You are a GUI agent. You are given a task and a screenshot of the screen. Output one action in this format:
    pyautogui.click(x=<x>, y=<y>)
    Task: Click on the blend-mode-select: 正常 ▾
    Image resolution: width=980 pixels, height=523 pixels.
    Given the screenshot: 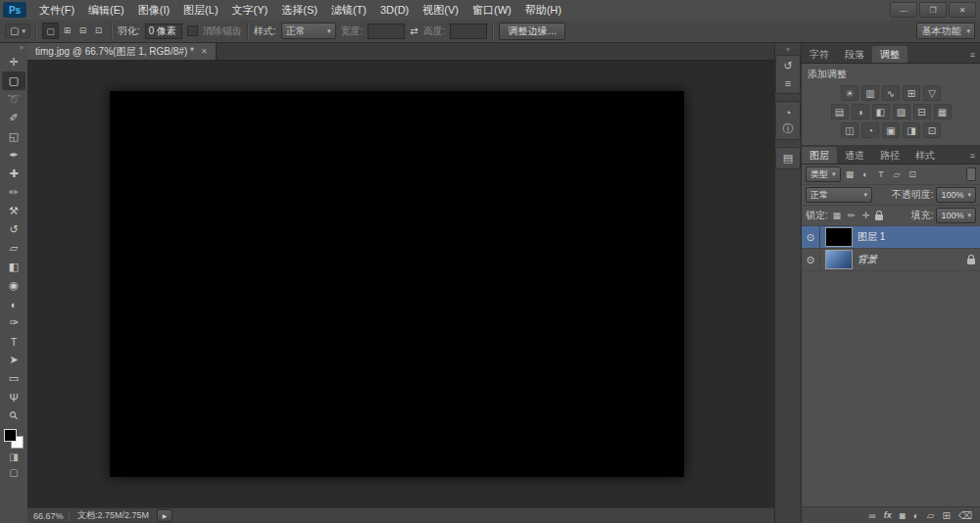 What is the action you would take?
    pyautogui.click(x=839, y=195)
    